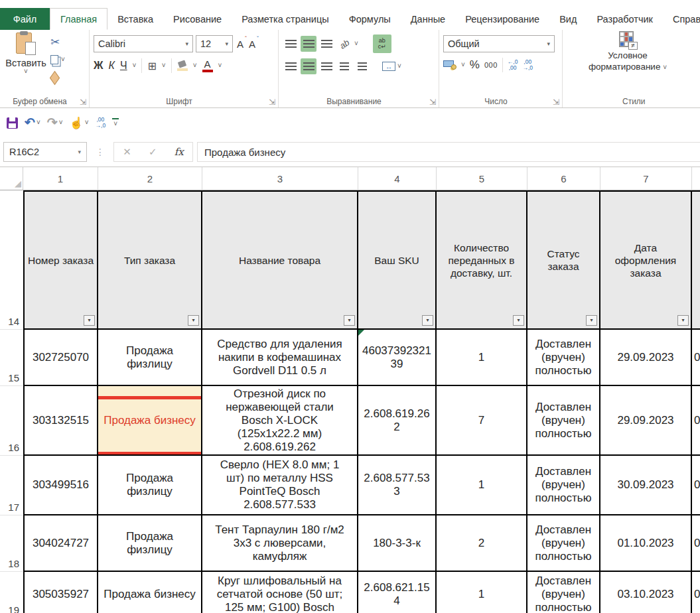 The height and width of the screenshot is (613, 700). What do you see at coordinates (564, 179) in the screenshot?
I see `column-header-6: 6` at bounding box center [564, 179].